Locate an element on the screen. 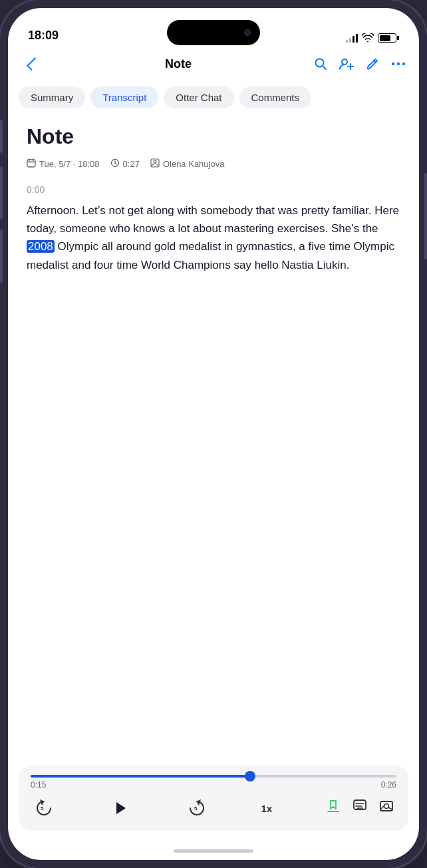 Image resolution: width=427 pixels, height=868 pixels. progress-container: 0:15 0:26 is located at coordinates (214, 782).